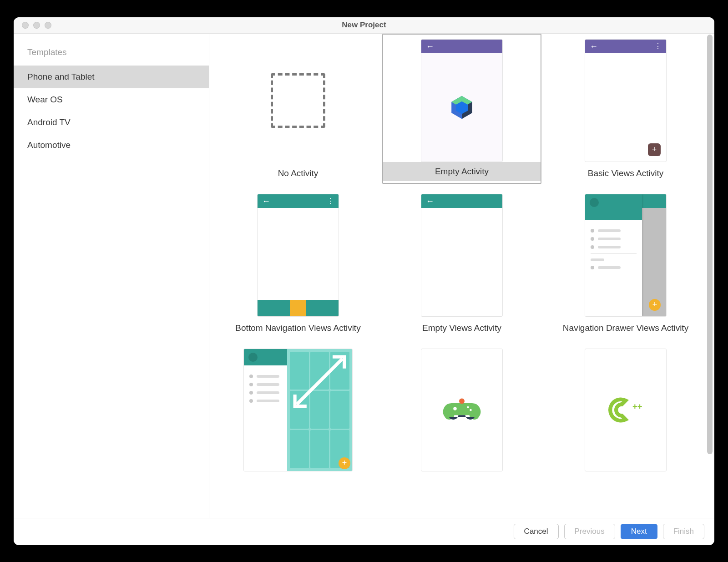 This screenshot has width=728, height=562. What do you see at coordinates (61, 76) in the screenshot?
I see `sidebar-item-label: Phone and Tablet` at bounding box center [61, 76].